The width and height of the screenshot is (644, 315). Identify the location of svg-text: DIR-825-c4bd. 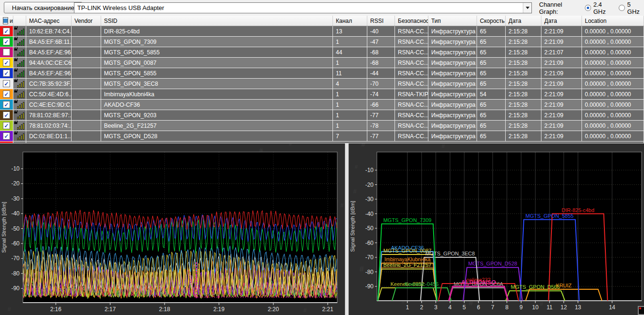
(578, 210).